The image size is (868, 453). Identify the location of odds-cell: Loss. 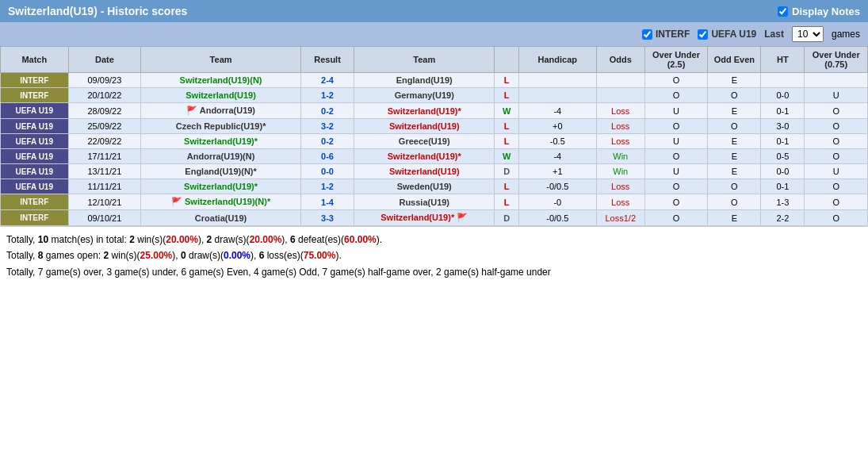
(620, 141).